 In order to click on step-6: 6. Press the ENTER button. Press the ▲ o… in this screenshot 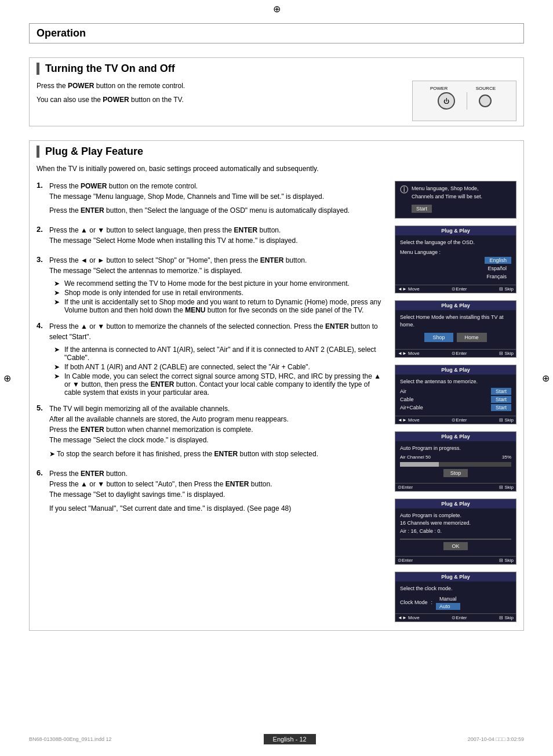, I will do `click(211, 493)`.